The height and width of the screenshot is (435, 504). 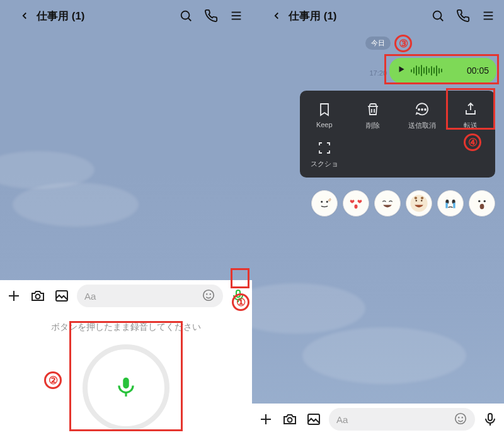 I want to click on reaction-crying, so click(x=450, y=203).